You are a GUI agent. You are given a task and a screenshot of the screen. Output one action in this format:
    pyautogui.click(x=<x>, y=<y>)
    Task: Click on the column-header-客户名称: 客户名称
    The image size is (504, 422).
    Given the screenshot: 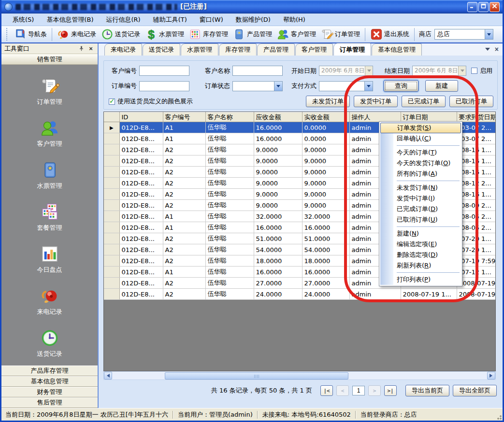 What is the action you would take?
    pyautogui.click(x=230, y=117)
    